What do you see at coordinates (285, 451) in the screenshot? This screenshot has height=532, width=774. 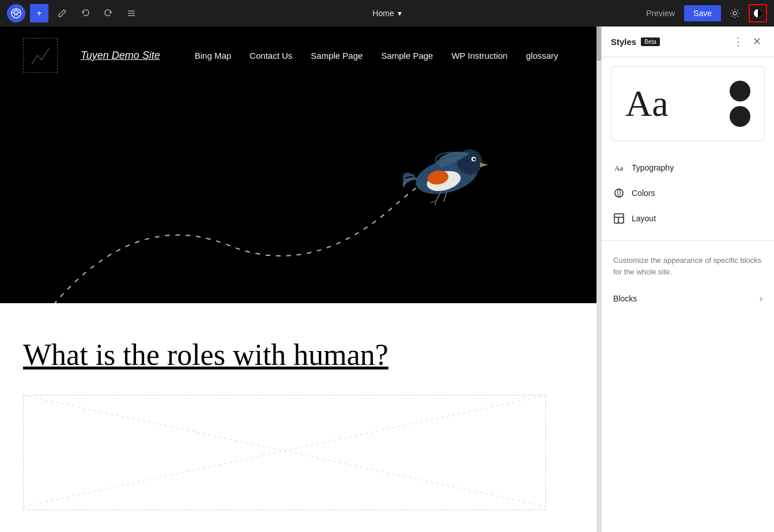 I see `placeholder-lines-svg` at bounding box center [285, 451].